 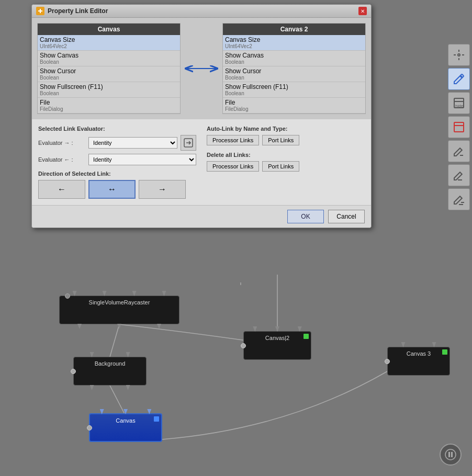 What do you see at coordinates (280, 140) in the screenshot?
I see `auto-port-links-button: Port Links` at bounding box center [280, 140].